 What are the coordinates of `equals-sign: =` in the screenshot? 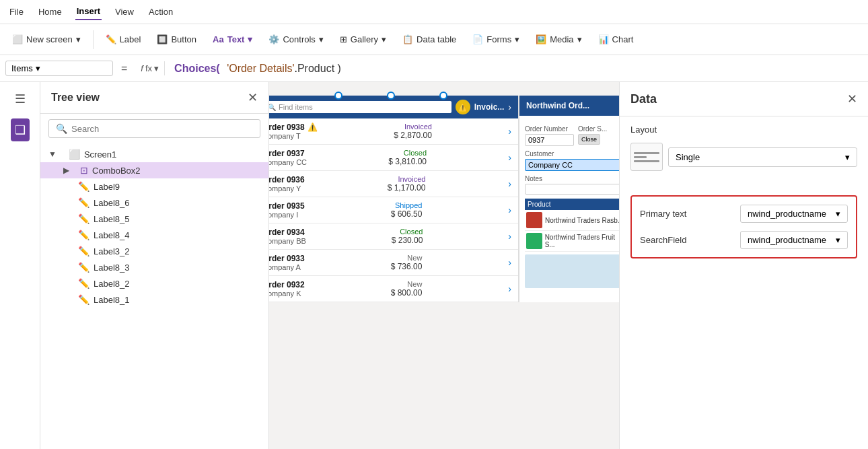 It's located at (124, 69).